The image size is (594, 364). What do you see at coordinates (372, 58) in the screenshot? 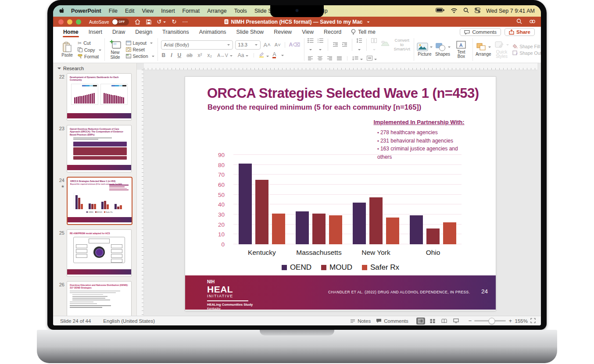
I see `align-text-button` at bounding box center [372, 58].